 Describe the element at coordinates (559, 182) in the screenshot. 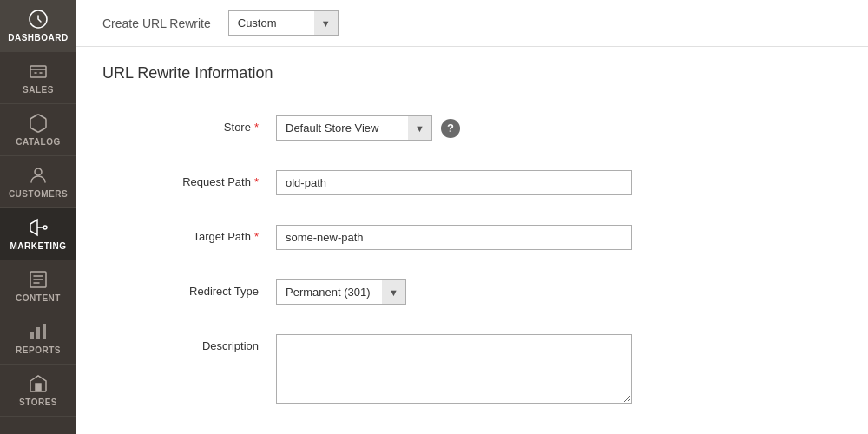

I see `request-path-control-area` at that location.